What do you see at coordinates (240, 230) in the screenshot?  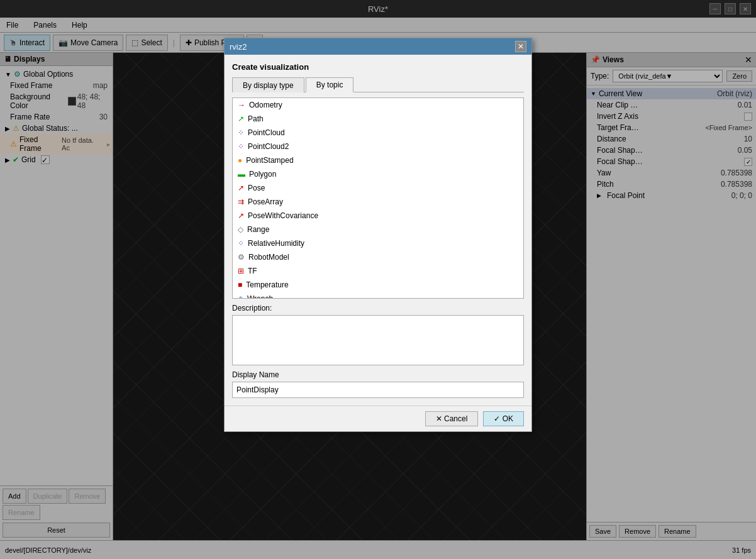 I see `range-icon: ◇` at bounding box center [240, 230].